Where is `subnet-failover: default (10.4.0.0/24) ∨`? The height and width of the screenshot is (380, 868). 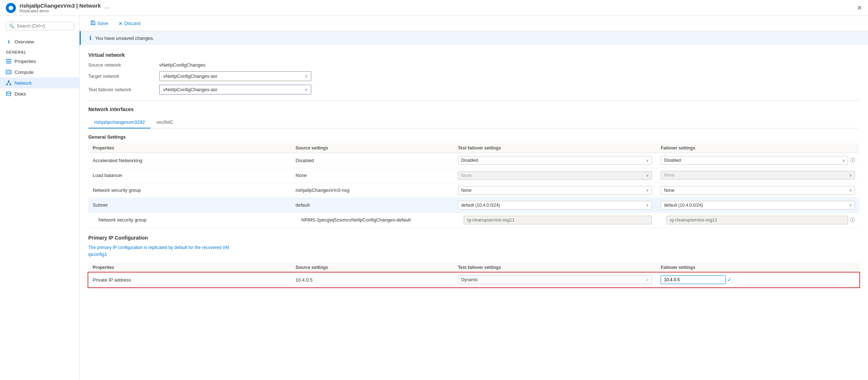
subnet-failover: default (10.4.0.0/24) ∨ is located at coordinates (758, 205).